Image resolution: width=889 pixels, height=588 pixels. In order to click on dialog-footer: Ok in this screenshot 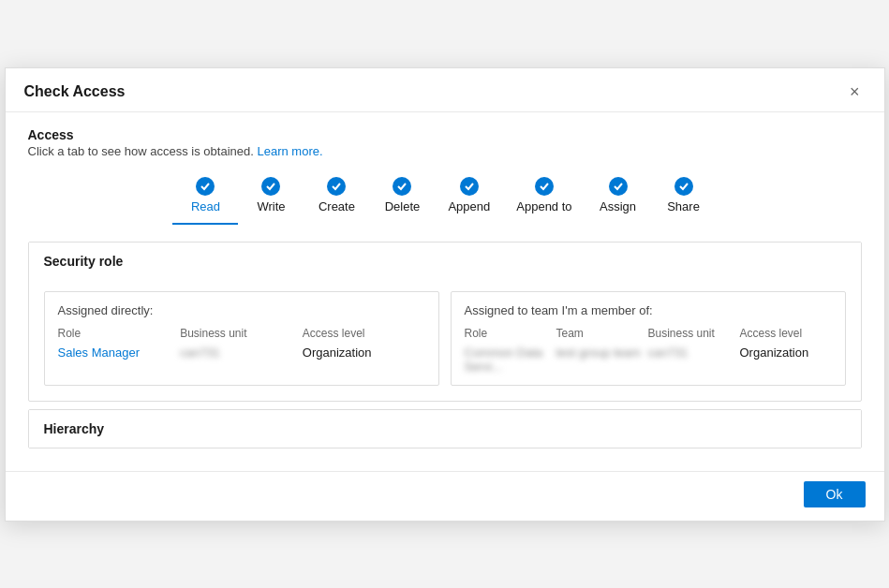, I will do `click(445, 496)`.